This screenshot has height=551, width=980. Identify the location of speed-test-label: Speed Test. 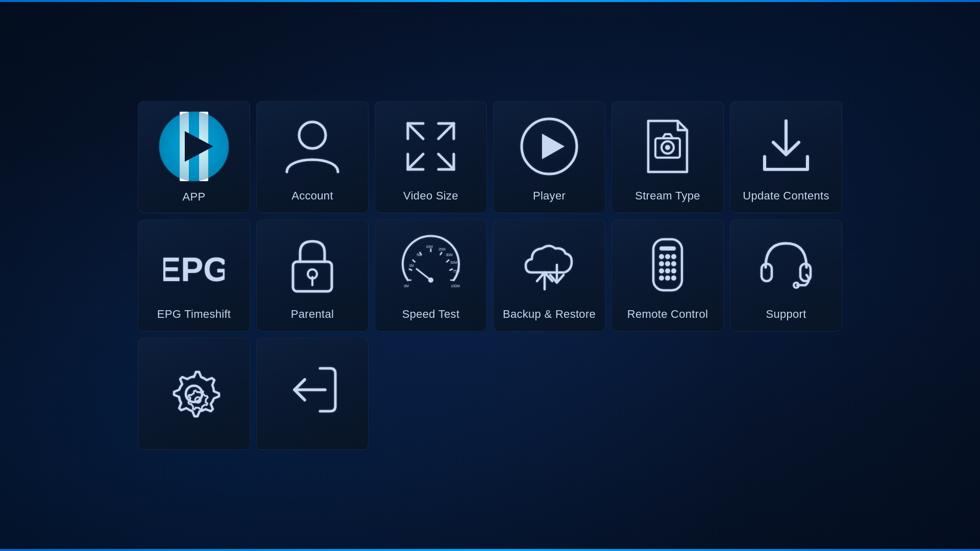
(431, 314).